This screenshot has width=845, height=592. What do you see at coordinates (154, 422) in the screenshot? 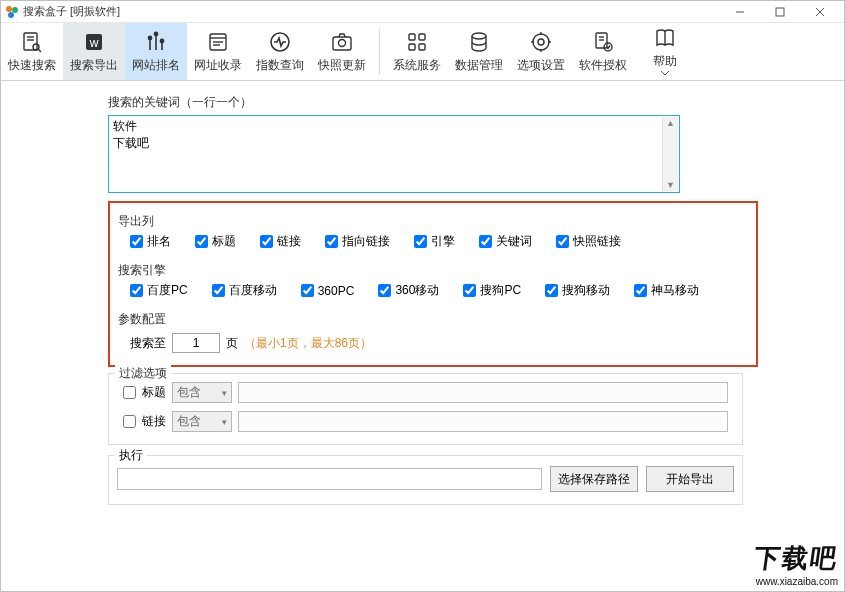
I see `filter-link-label: 链接` at bounding box center [154, 422].